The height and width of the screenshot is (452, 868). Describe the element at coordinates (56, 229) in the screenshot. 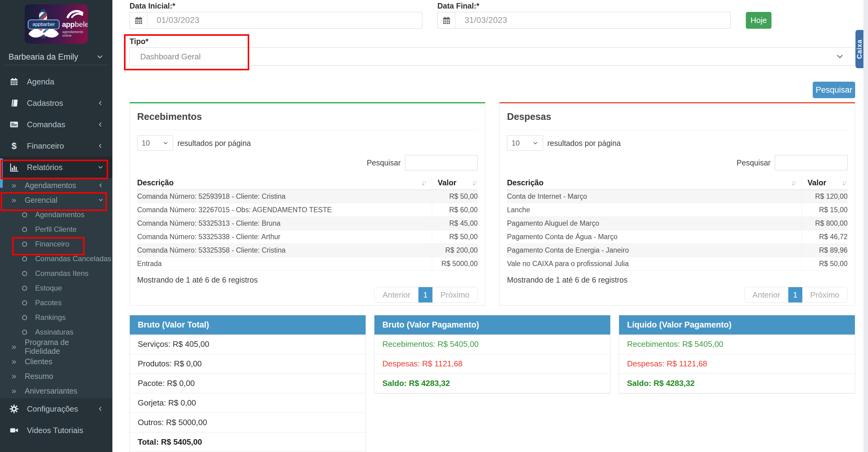

I see `gerencial-item-label: Perfil Cliente` at that location.